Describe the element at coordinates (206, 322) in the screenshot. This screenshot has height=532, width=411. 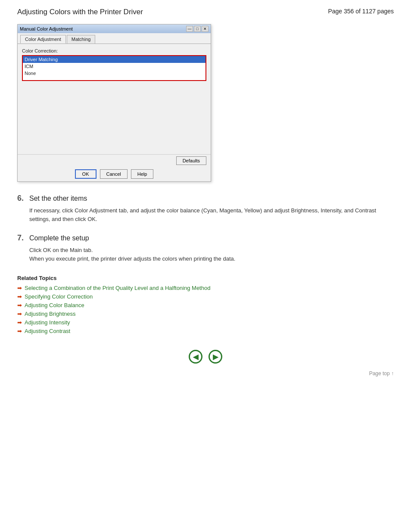
I see `related-link-4: ➡Adjusting Intensity` at that location.